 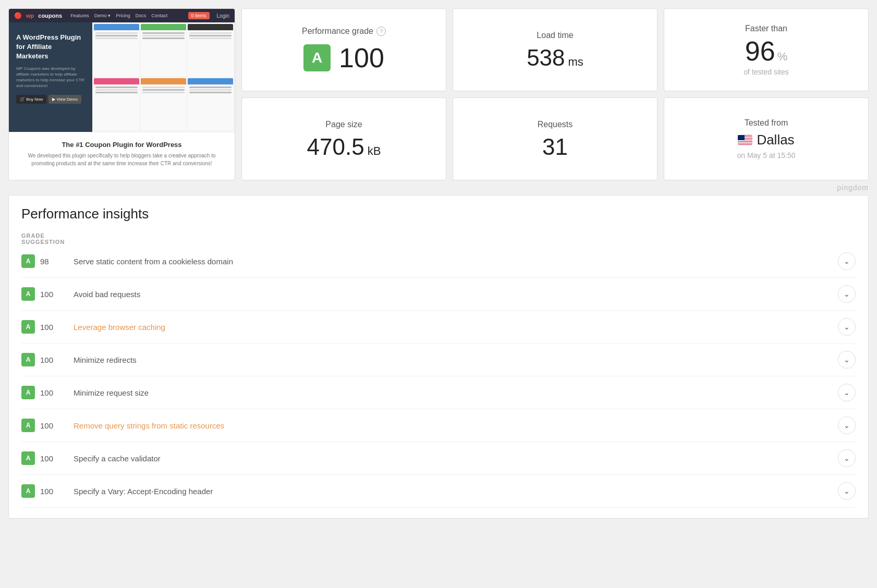 I want to click on expand-button-5: ⌄, so click(x=847, y=425).